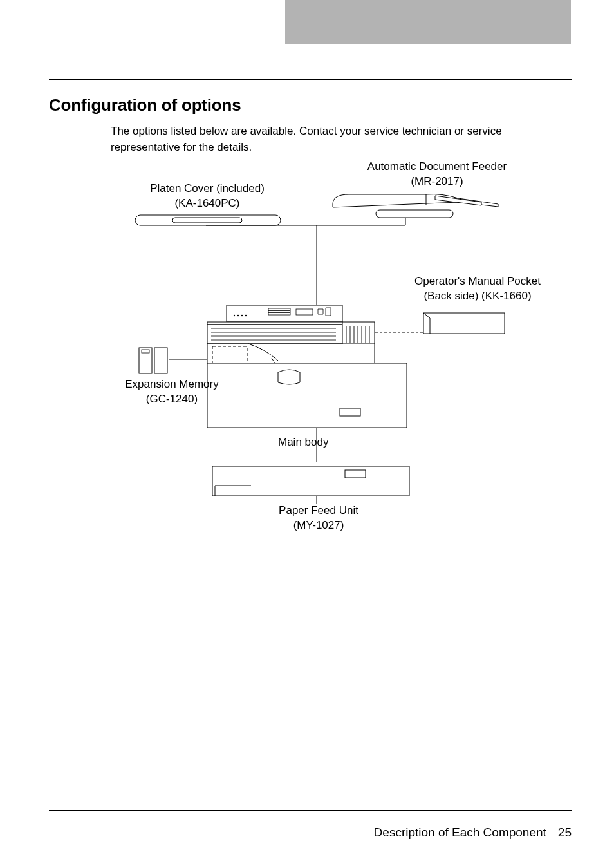  What do you see at coordinates (478, 282) in the screenshot?
I see `pocket-name: Operator's Manual Pocket` at bounding box center [478, 282].